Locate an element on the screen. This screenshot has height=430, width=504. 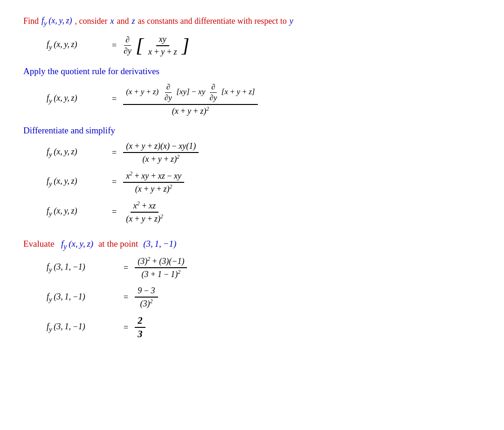
equals-2: = is located at coordinates (114, 99).